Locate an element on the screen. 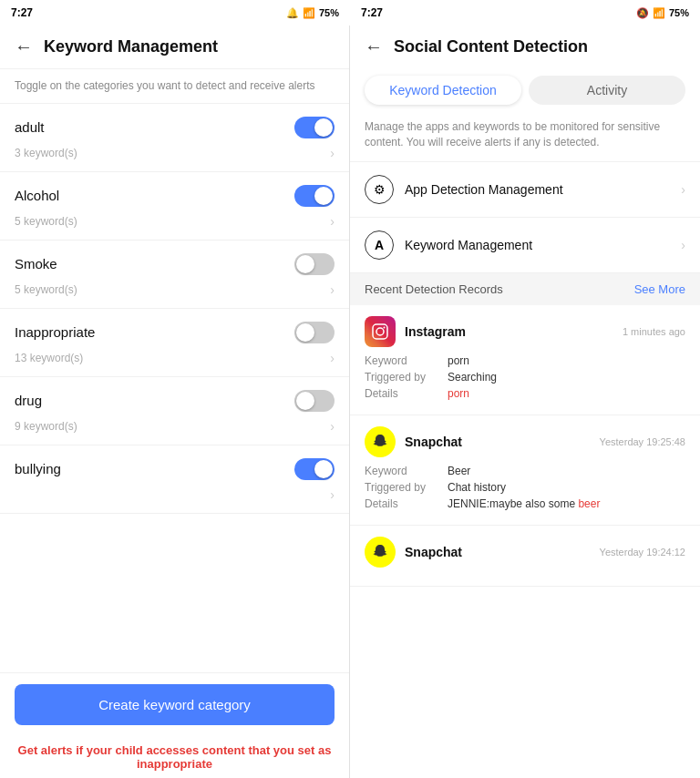 The width and height of the screenshot is (700, 778). status-bar: 7:27 🔔 📶 75% 7:27 🔕 📶 75% is located at coordinates (350, 13).